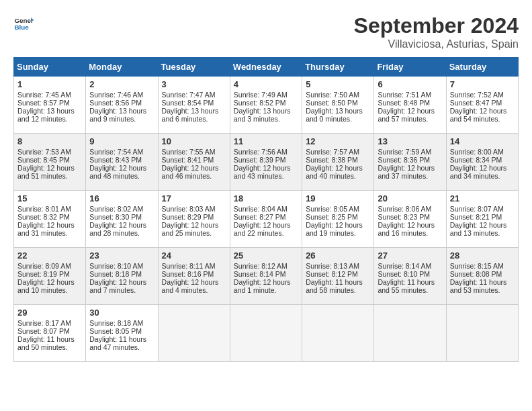  I want to click on day-number: 25, so click(266, 255).